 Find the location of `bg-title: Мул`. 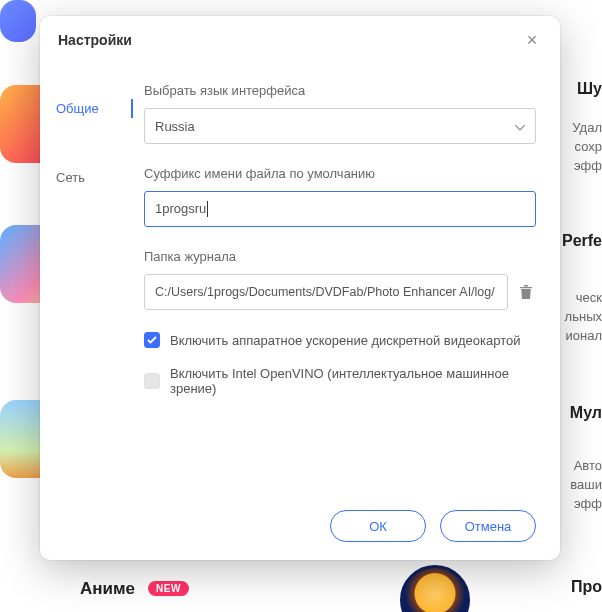

bg-title: Мул is located at coordinates (586, 413).